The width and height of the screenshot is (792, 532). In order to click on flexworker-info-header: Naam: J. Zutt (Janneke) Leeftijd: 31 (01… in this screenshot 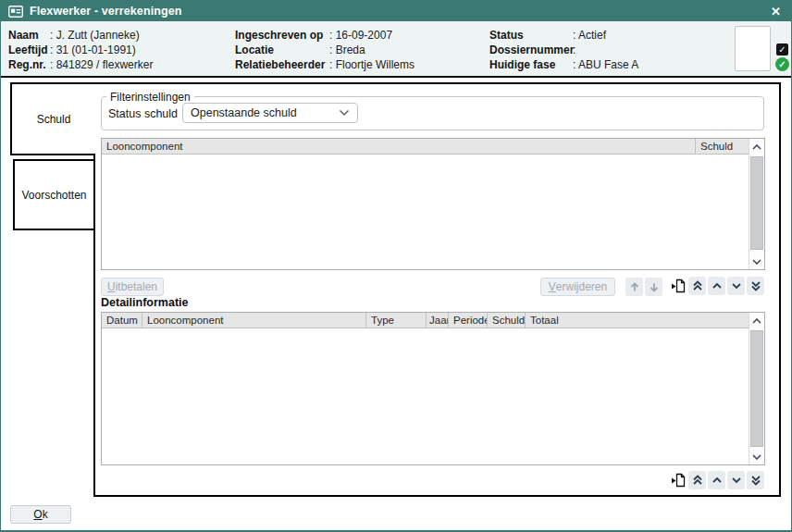, I will do `click(396, 50)`.